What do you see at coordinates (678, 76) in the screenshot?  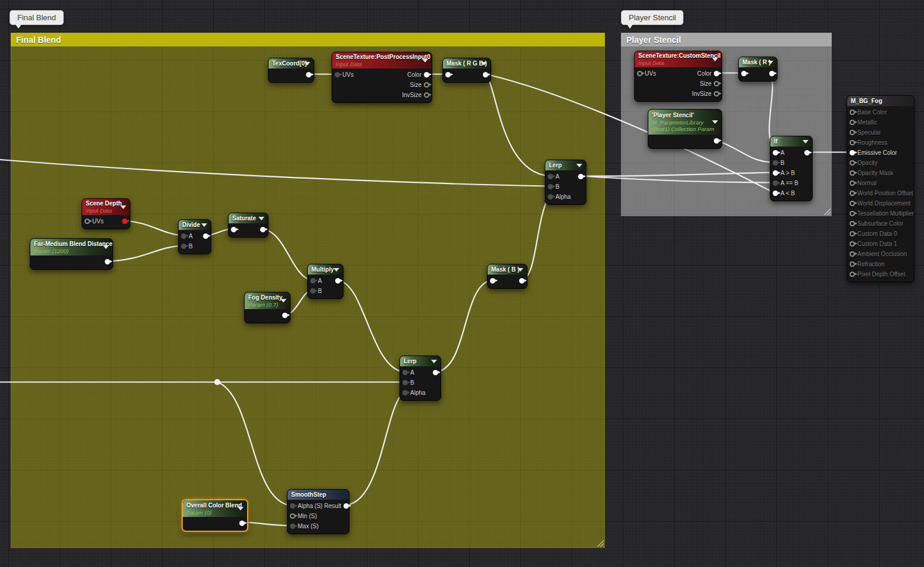 I see `node-custom-stencil: SceneTexture:CustomStencilInput DataUVsC…` at bounding box center [678, 76].